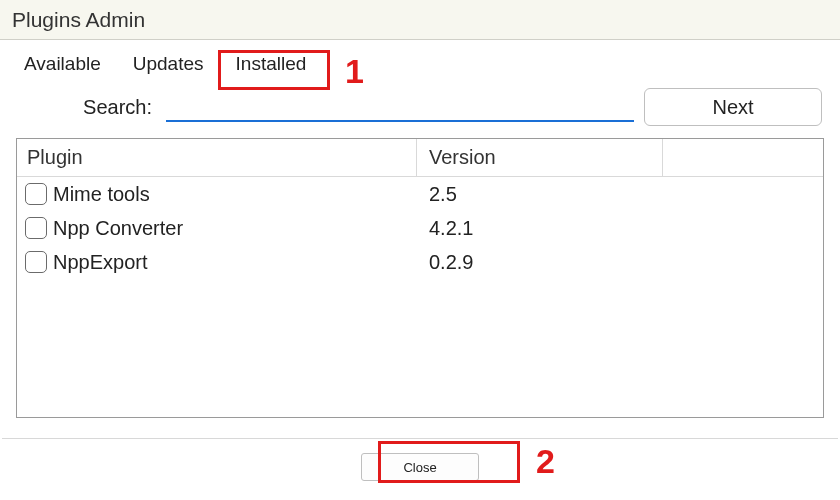  I want to click on search-label: Search:, so click(82, 108).